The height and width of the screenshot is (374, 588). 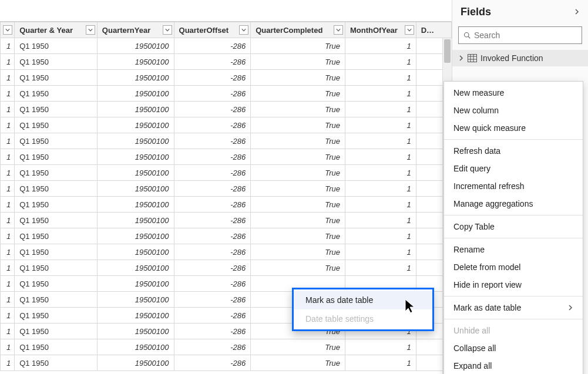 What do you see at coordinates (520, 35) in the screenshot?
I see `search-box` at bounding box center [520, 35].